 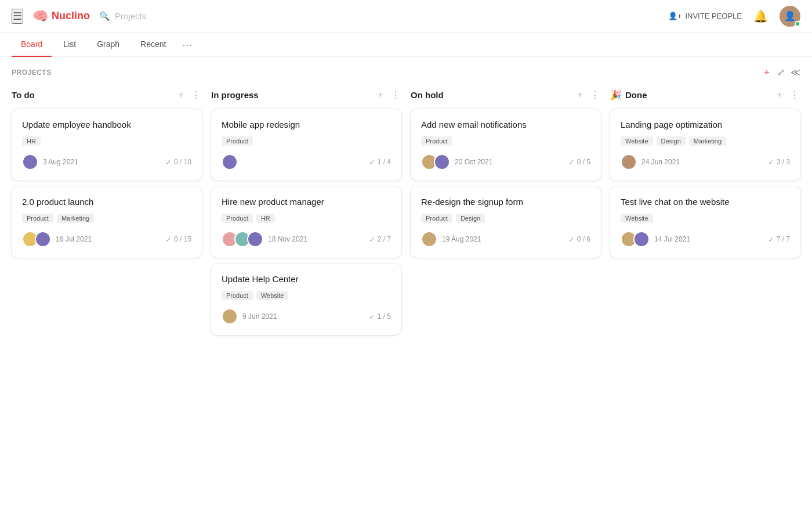 I want to click on board-section-label: PROJECTS, so click(x=31, y=73).